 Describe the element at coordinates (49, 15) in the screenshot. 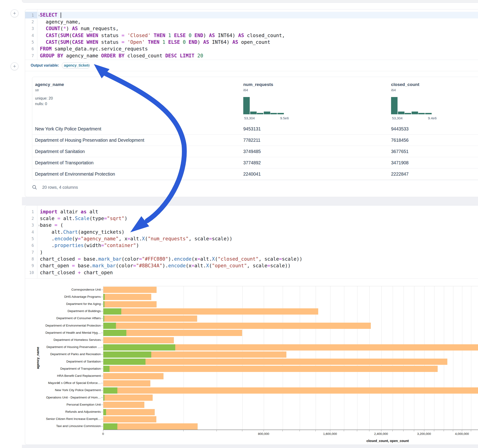

I see `code-text: SELECT` at that location.